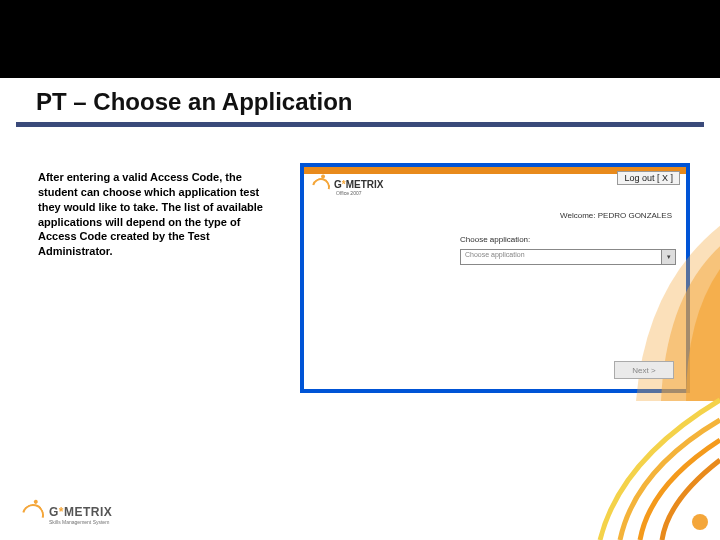 The image size is (720, 540). What do you see at coordinates (360, 193) in the screenshot?
I see `logo-subtext: Office 2007` at bounding box center [360, 193].